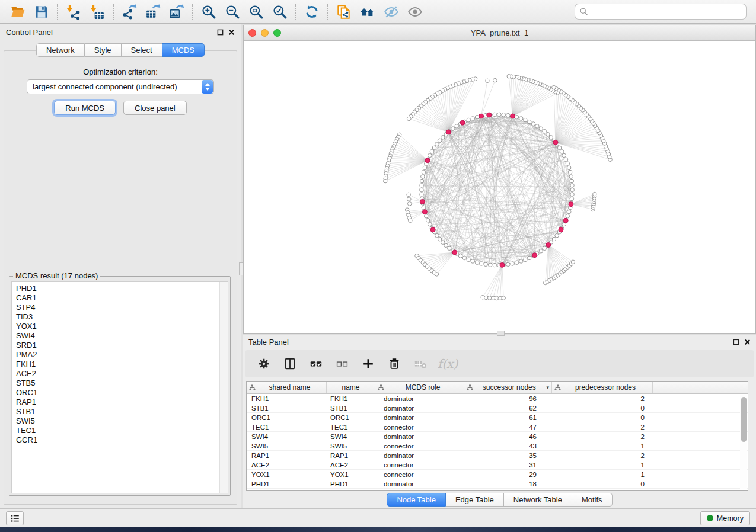 The image size is (756, 532). I want to click on table-row: PHD1PHD1dominator180, so click(497, 484).